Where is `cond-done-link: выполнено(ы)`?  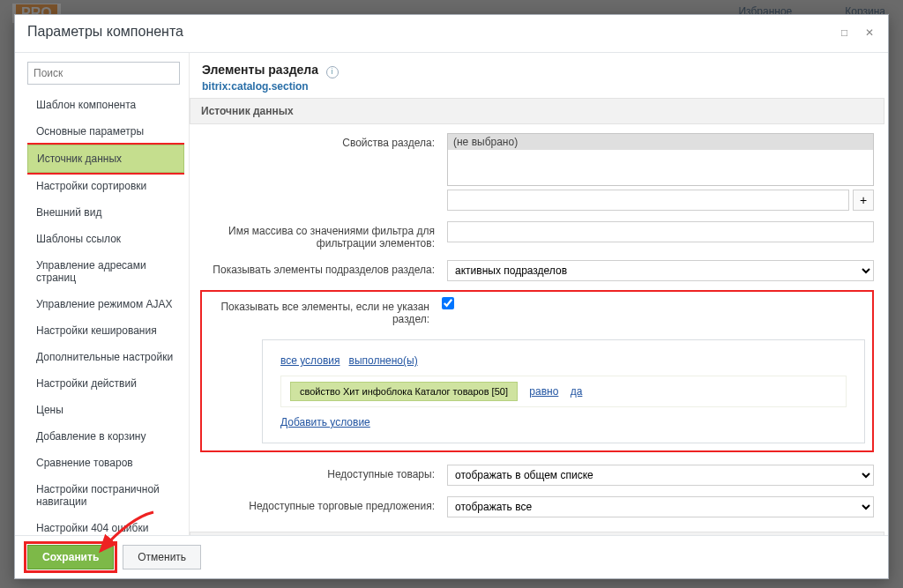
cond-done-link: выполнено(ы) is located at coordinates (384, 361).